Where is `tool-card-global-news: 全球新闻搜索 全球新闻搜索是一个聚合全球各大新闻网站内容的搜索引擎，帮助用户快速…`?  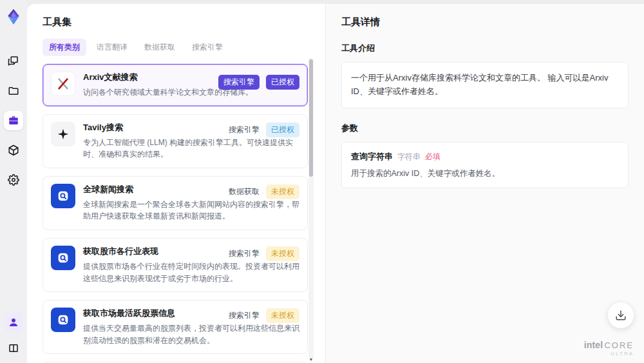
tool-card-global-news: 全球新闻搜索 全球新闻搜索是一个聚合全球各大新闻网站内容的搜索引擎，帮助用户快速… is located at coordinates (175, 203).